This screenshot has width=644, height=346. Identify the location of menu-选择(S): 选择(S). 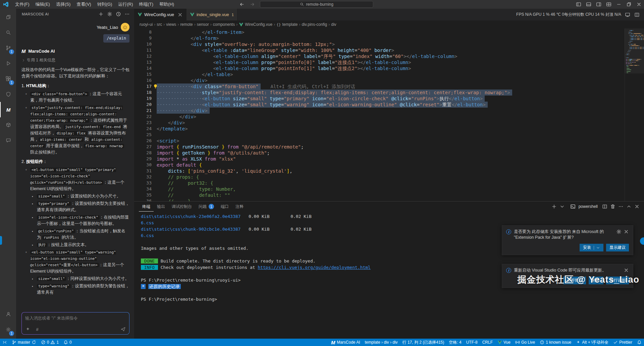
(63, 4).